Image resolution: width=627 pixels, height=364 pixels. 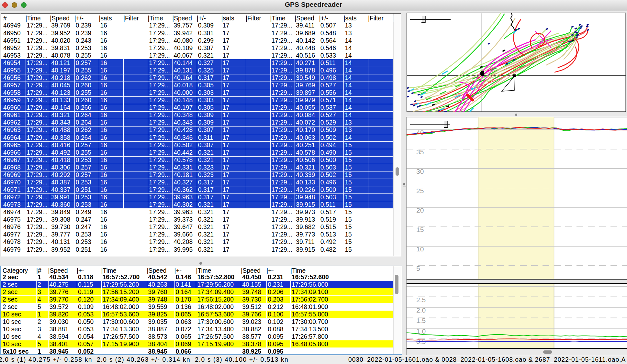 What do you see at coordinates (421, 310) in the screenshot?
I see `svg-text: 2.0` at bounding box center [421, 310].